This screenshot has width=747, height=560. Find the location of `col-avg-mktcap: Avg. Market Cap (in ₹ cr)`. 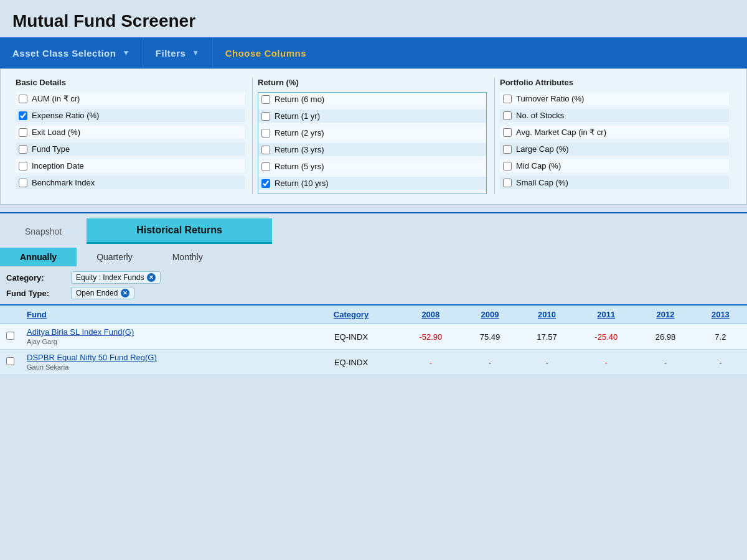

col-avg-mktcap: Avg. Market Cap (in ₹ cr) is located at coordinates (614, 132).